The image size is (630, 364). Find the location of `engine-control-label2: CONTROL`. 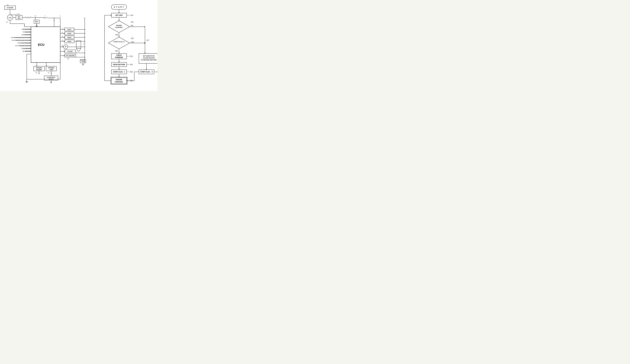

engine-control-label2: CONTROL is located at coordinates (119, 82).